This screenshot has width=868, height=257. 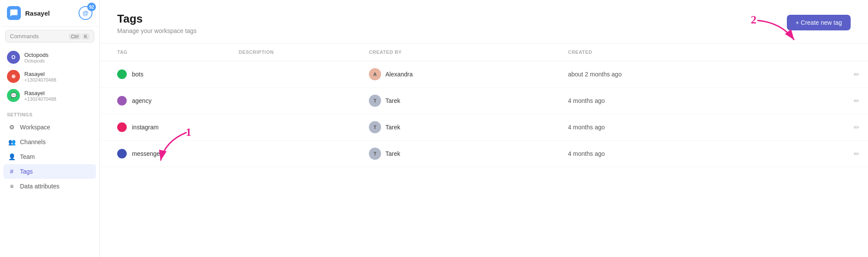 I want to click on tag-cell-0: bots, so click(x=161, y=75).